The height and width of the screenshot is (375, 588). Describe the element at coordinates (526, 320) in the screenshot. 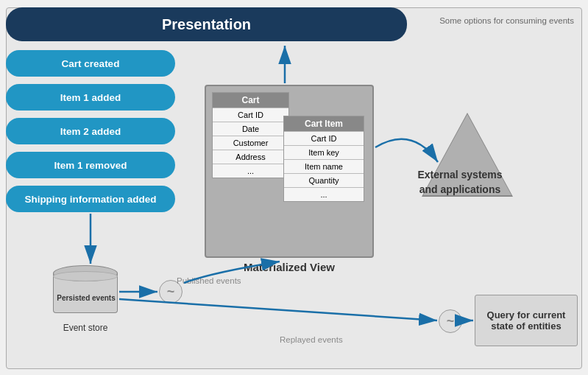

I see `query-label: Query for current state of entities` at that location.